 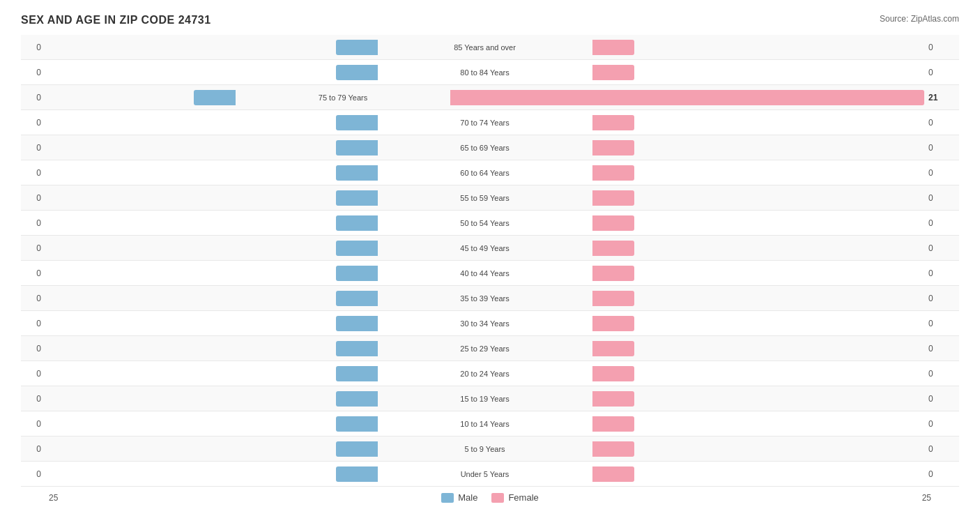 What do you see at coordinates (484, 449) in the screenshot?
I see `age-range-label: 5 to 9 Years` at bounding box center [484, 449].